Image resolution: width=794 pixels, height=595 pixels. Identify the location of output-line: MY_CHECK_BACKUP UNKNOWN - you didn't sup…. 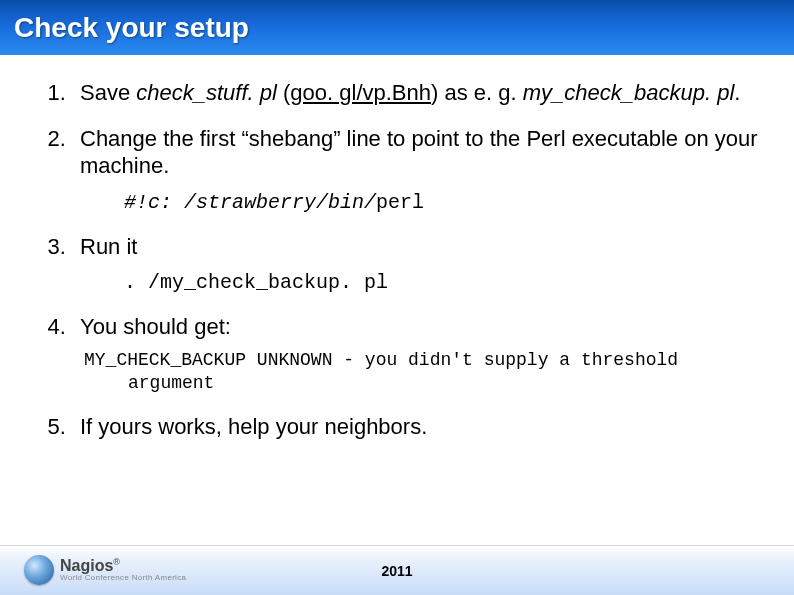
(424, 360).